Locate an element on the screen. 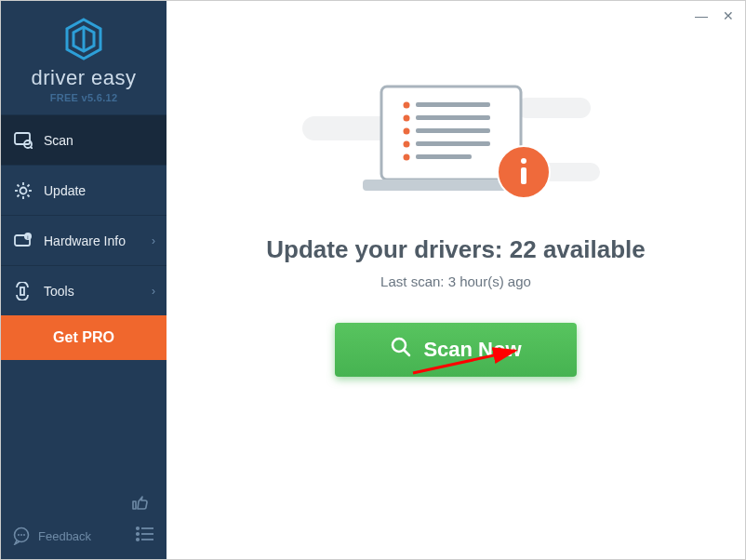 This screenshot has width=746, height=560. sidebar-item-label: Hardware Info is located at coordinates (85, 241).